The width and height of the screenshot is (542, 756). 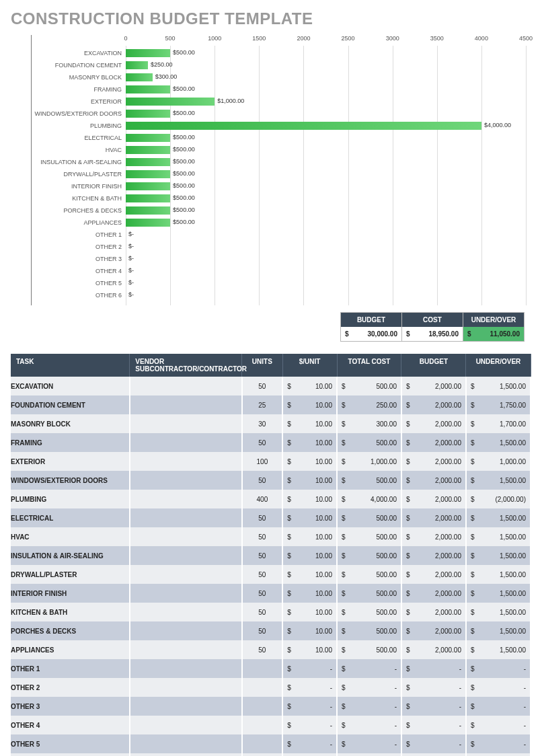 What do you see at coordinates (70, 593) in the screenshot?
I see `cell-task: INTERIOR FINISH` at bounding box center [70, 593].